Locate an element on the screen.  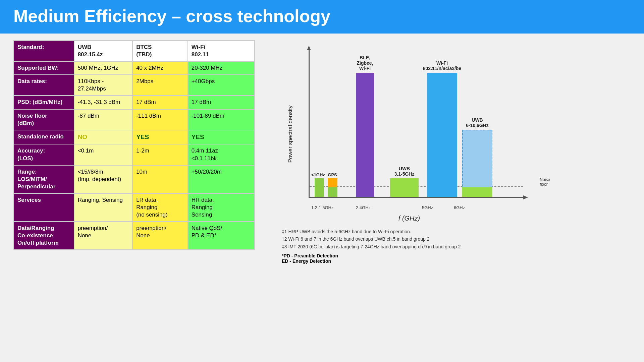
cell-uwb-accuracy: <0.1m is located at coordinates (103, 155).